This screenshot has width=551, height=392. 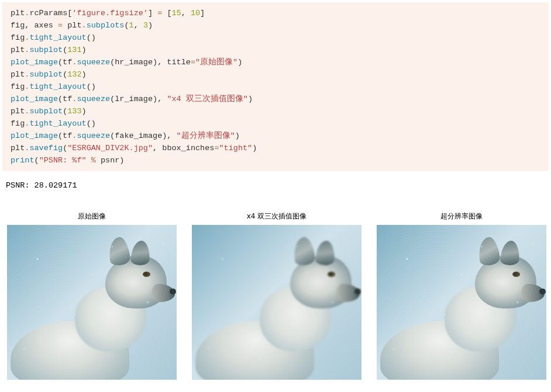 I want to click on stdout-output: PSNR: 28.029171, so click(x=276, y=186).